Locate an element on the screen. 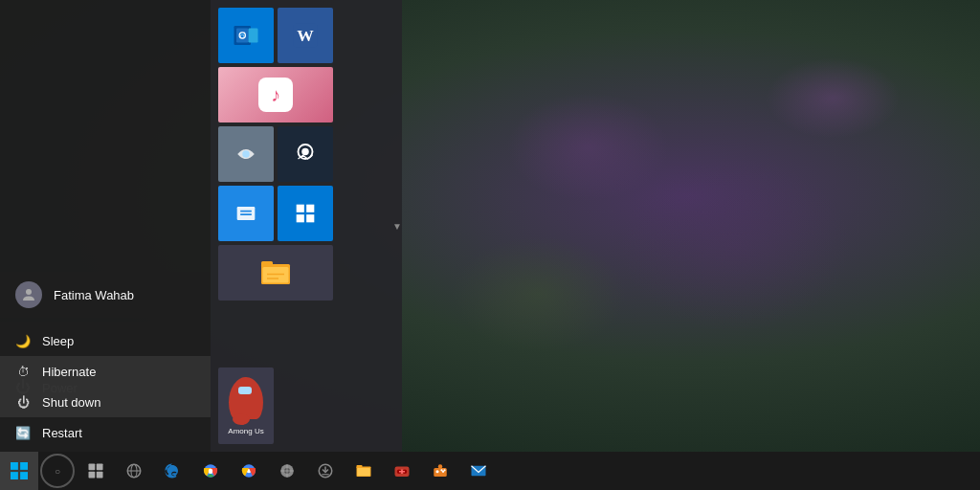  tile-among-us: Among Us is located at coordinates (246, 406).